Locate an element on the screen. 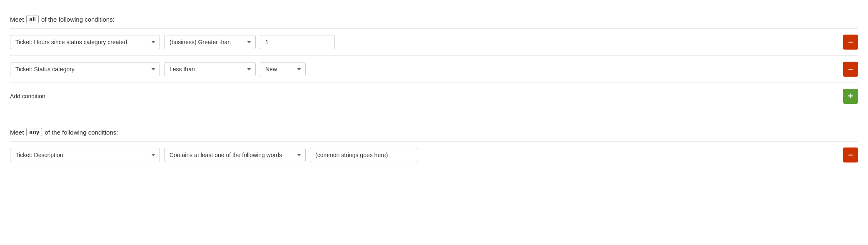 Image resolution: width=868 pixels, height=245 pixels. section-any-header: Meet any of the following conditions: is located at coordinates (434, 131).